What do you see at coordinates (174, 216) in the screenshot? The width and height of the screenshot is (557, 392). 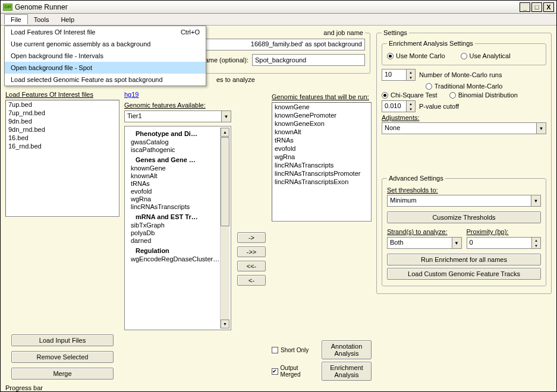 I see `tree-category: mRNA and EST Tr…` at bounding box center [174, 216].